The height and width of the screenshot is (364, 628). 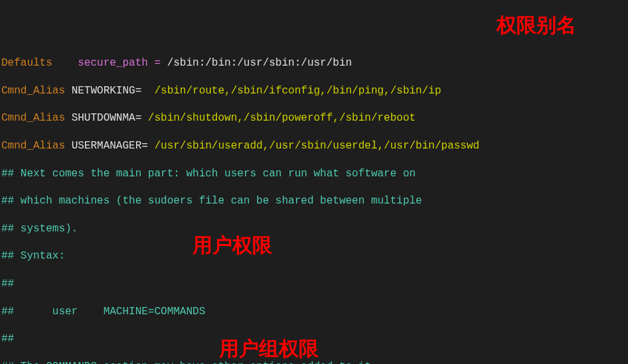 I want to click on line-cmndalias-shutdown: Cmnd_Alias SHUTDOWNMA= /sbin/shutdown,/s…, so click(x=314, y=118).